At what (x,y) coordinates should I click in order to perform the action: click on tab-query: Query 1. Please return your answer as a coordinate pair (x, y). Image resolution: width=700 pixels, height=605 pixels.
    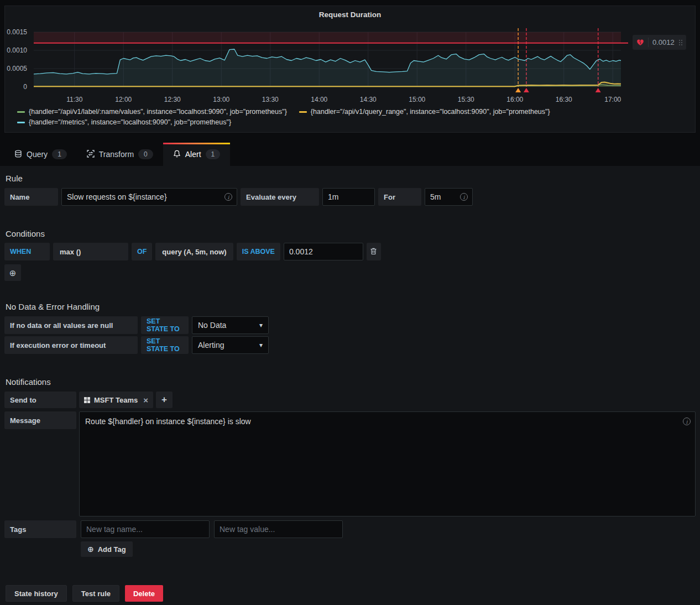
    Looking at the image, I should click on (41, 154).